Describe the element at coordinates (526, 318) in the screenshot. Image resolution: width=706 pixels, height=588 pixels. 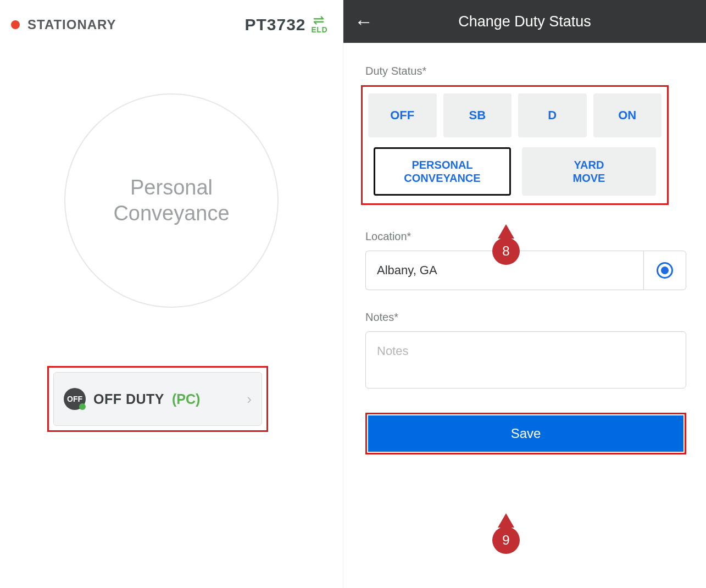
I see `notes-label: Notes*` at that location.